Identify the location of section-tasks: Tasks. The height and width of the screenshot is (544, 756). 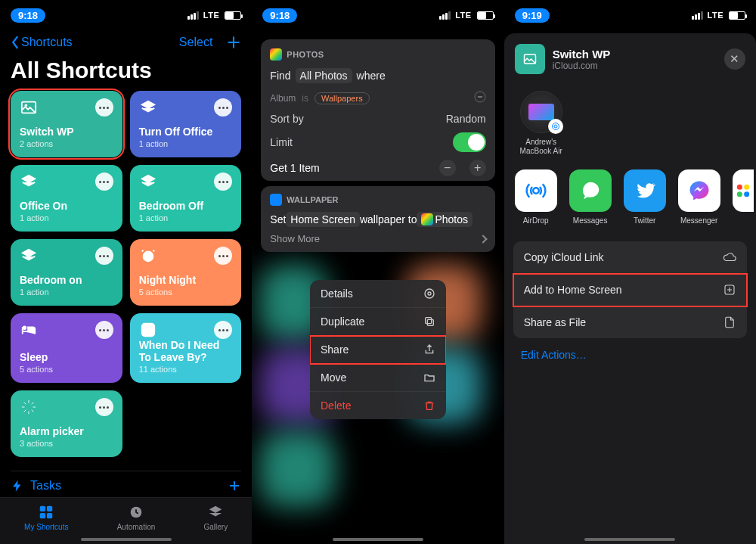
(125, 481).